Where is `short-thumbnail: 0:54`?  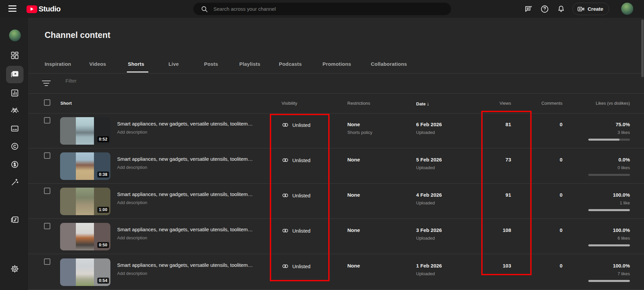
short-thumbnail: 0:54 is located at coordinates (85, 272).